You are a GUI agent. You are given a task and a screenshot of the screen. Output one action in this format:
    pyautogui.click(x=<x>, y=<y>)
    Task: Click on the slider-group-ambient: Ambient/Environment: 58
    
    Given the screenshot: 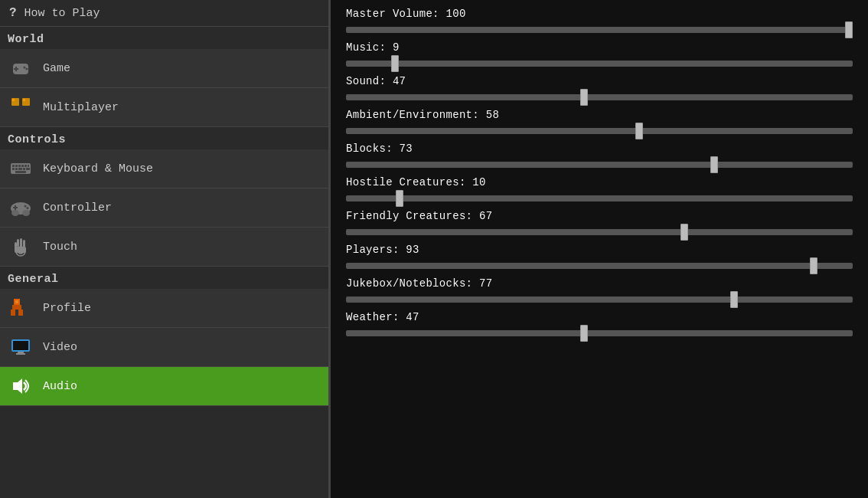 What is the action you would take?
    pyautogui.click(x=599, y=123)
    